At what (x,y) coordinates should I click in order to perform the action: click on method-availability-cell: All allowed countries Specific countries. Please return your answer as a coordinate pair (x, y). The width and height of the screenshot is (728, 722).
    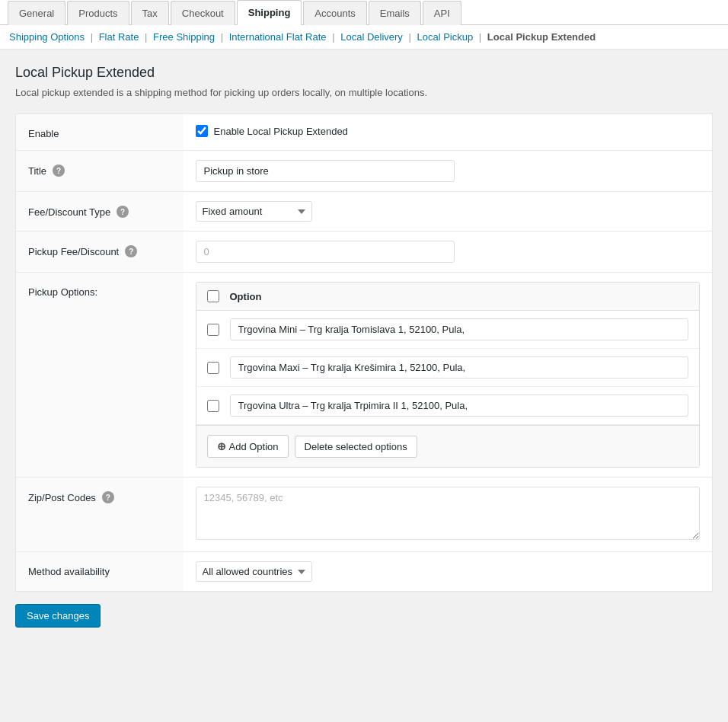
    Looking at the image, I should click on (448, 572).